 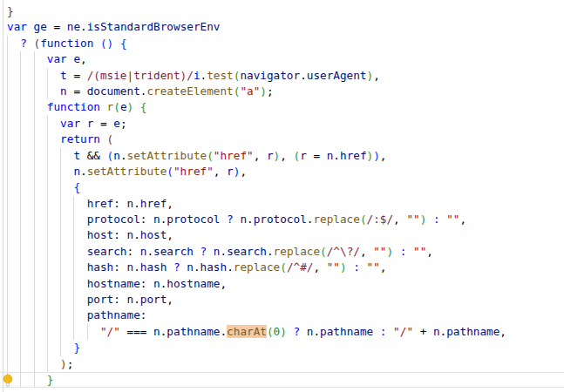 I want to click on code-text: var r = e;, so click(x=67, y=124).